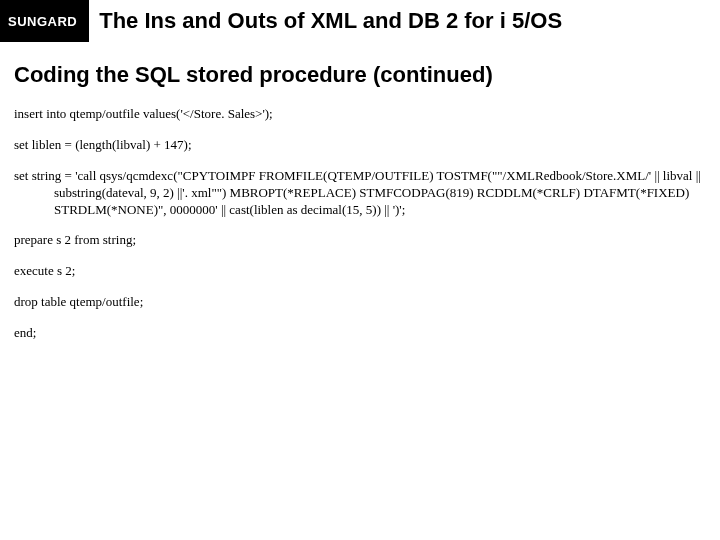  What do you see at coordinates (360, 302) in the screenshot?
I see `code-line-6: drop table qtemp/outfile;` at bounding box center [360, 302].